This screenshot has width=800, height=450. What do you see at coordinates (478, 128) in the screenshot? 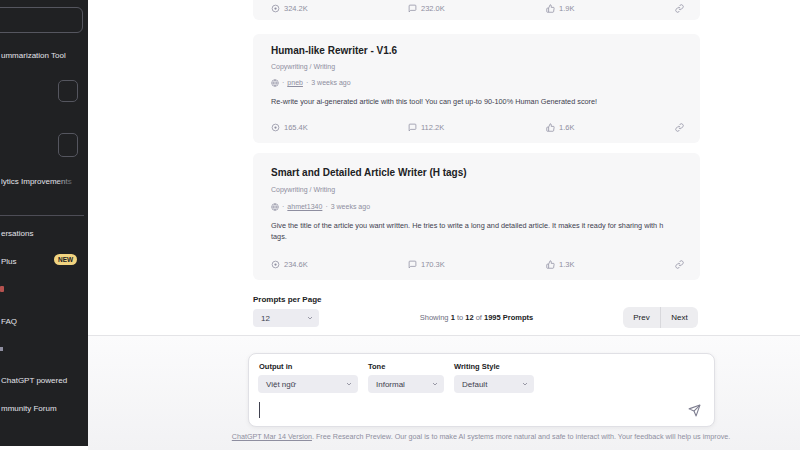
I see `prompt-stats-row: 165.4K 112.2K 1.6K` at bounding box center [478, 128].